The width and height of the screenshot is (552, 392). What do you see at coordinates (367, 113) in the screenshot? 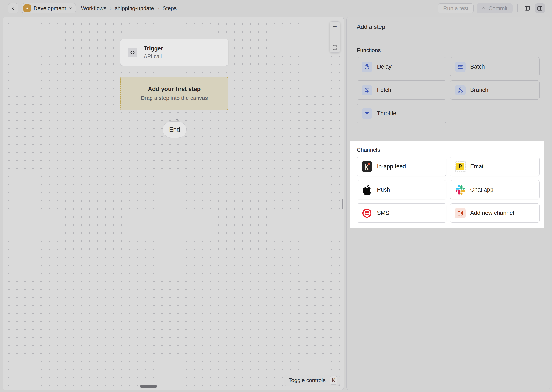
I see `filter-lines-icon` at bounding box center [367, 113].